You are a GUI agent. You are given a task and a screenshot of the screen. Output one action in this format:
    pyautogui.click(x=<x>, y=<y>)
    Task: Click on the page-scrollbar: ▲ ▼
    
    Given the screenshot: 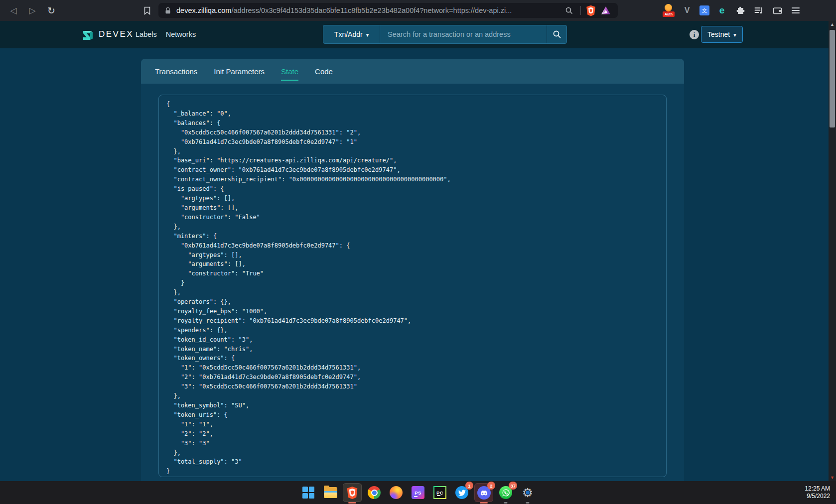 What is the action you would take?
    pyautogui.click(x=832, y=251)
    